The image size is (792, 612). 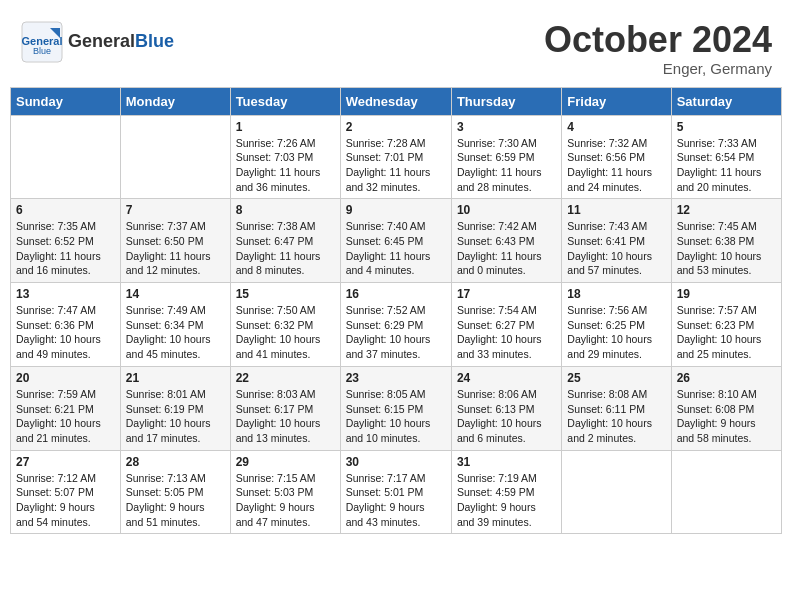 What do you see at coordinates (286, 210) in the screenshot?
I see `day-number: 8` at bounding box center [286, 210].